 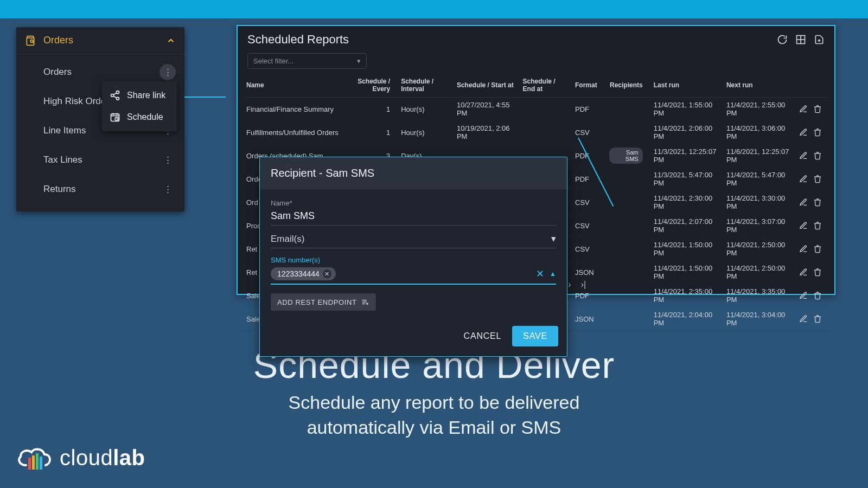 What do you see at coordinates (687, 179) in the screenshot?
I see `cell: 11/3/2021, 5:47:00 PM` at bounding box center [687, 179].